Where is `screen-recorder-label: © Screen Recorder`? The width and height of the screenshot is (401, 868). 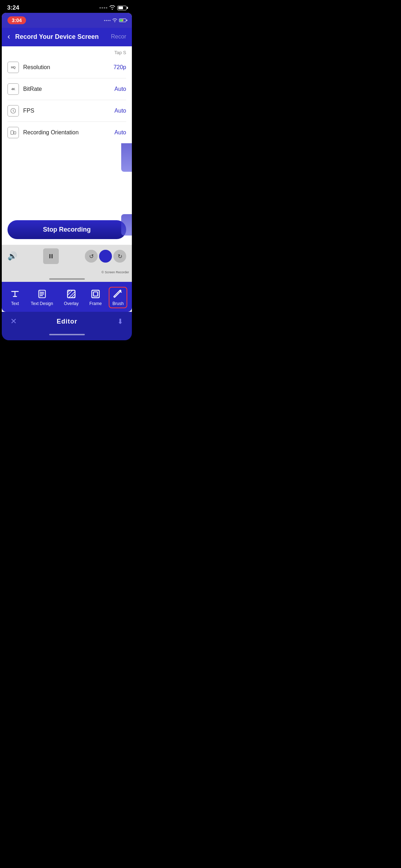
screen-recorder-label: © Screen Recorder is located at coordinates (67, 272).